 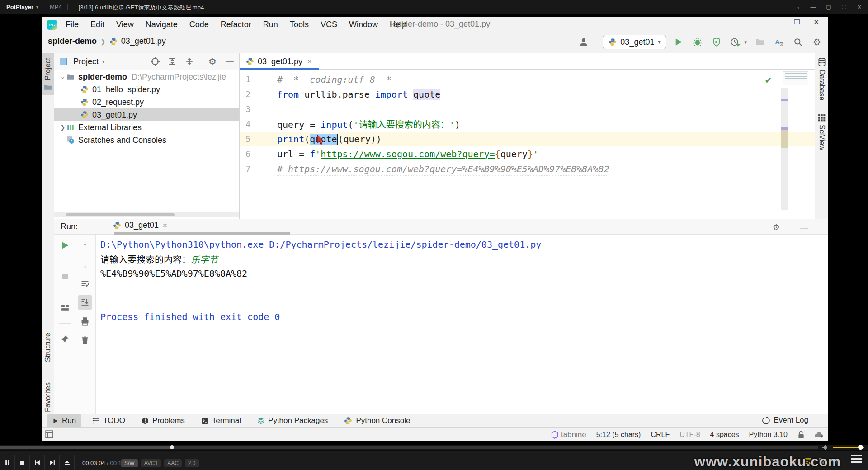 What do you see at coordinates (797, 22) in the screenshot?
I see `ide-restore-icon: ❐` at bounding box center [797, 22].